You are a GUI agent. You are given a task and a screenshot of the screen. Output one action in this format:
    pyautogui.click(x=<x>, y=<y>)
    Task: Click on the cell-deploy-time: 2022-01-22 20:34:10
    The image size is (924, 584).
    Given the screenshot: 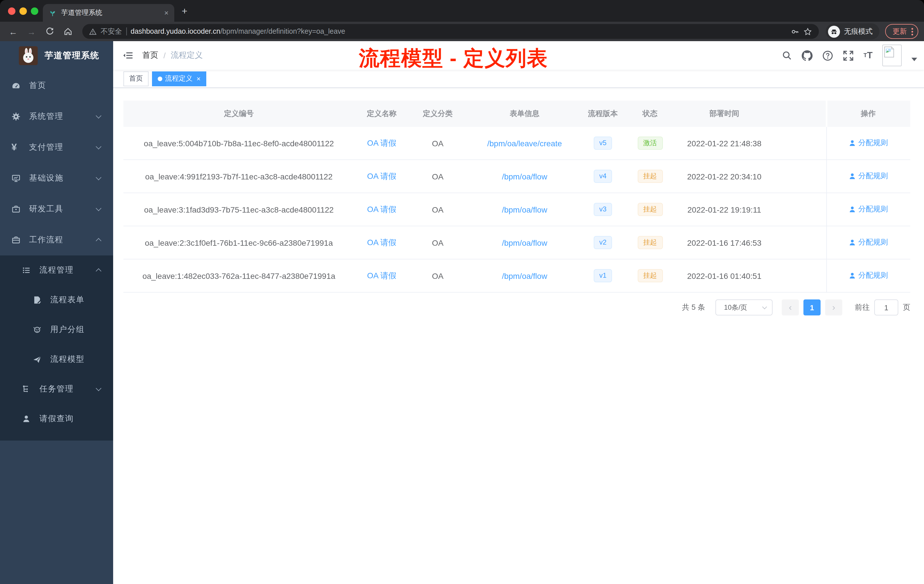 What is the action you would take?
    pyautogui.click(x=724, y=177)
    